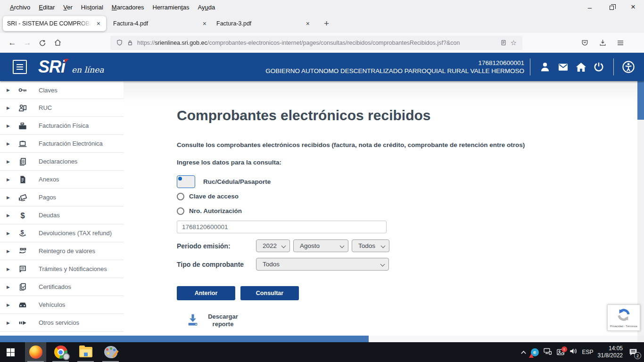 The height and width of the screenshot is (362, 644). What do you see at coordinates (20, 8) in the screenshot?
I see `menu-archivo: Archivo` at bounding box center [20, 8].